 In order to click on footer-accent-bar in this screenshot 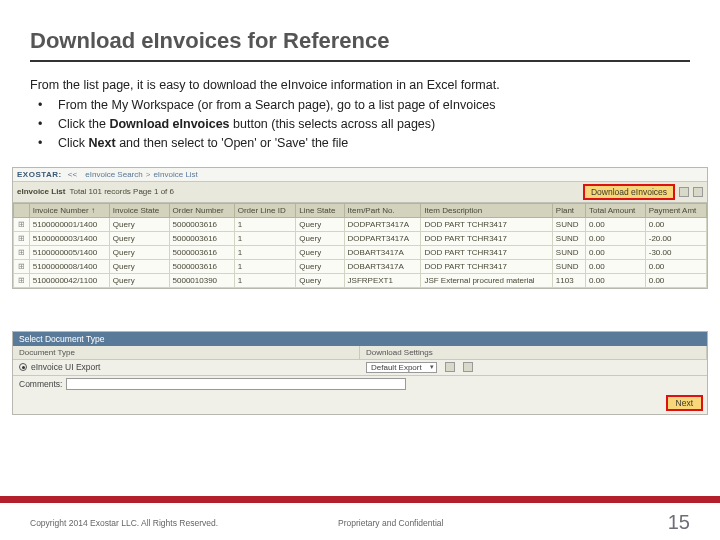, I will do `click(360, 500)`.